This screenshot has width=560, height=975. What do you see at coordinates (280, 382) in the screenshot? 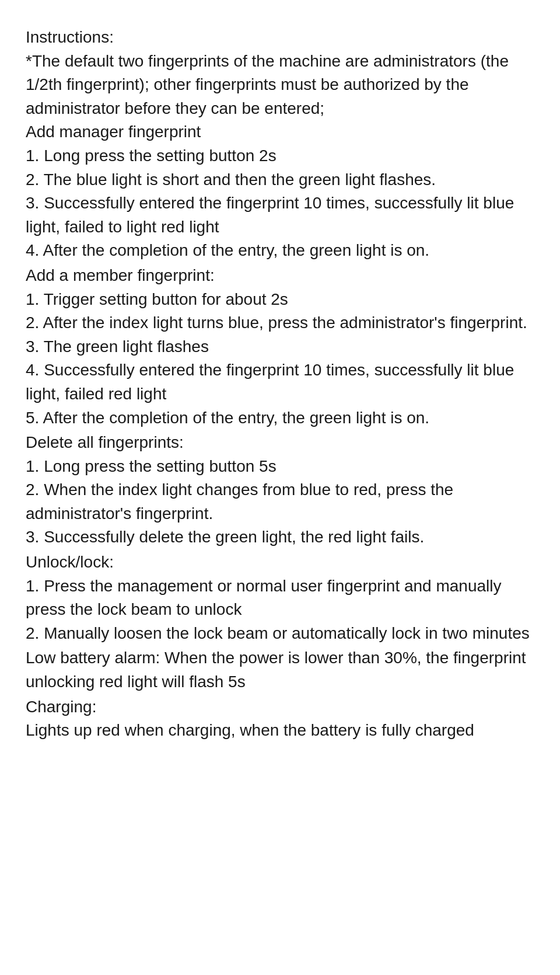
I see `step-member-4: 4. Successfully entered the fingerprint …` at bounding box center [280, 382].